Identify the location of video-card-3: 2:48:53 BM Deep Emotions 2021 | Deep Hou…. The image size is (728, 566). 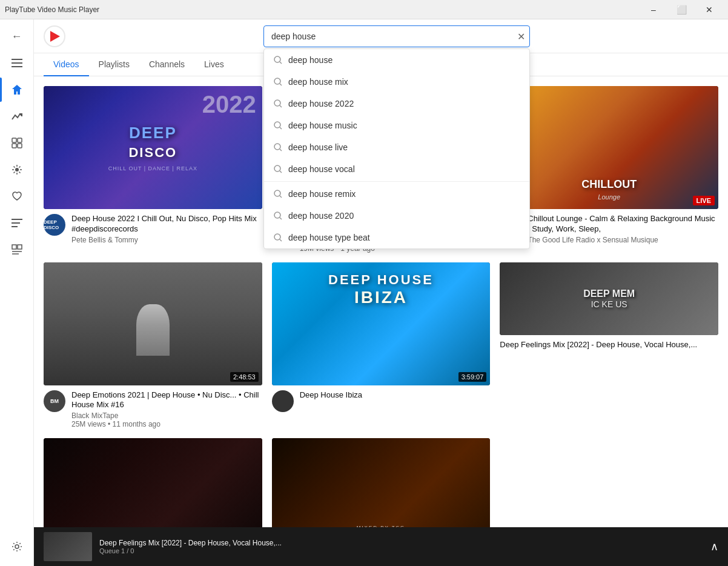
(153, 345).